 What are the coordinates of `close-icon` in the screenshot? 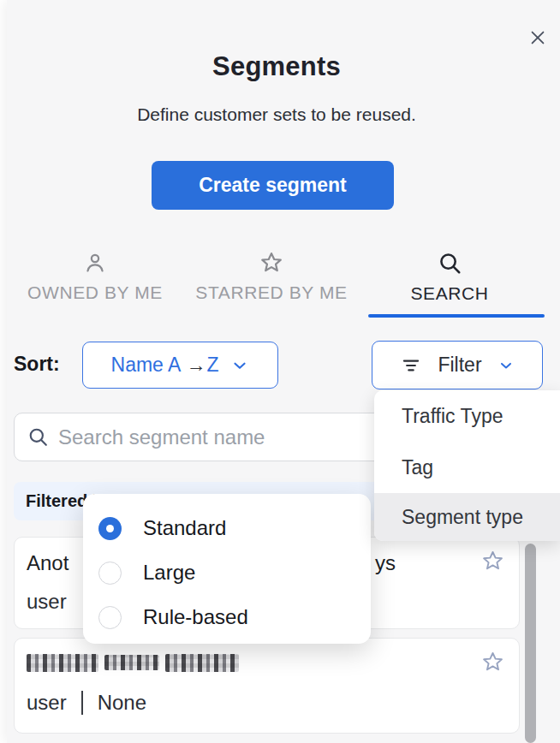 It's located at (538, 38).